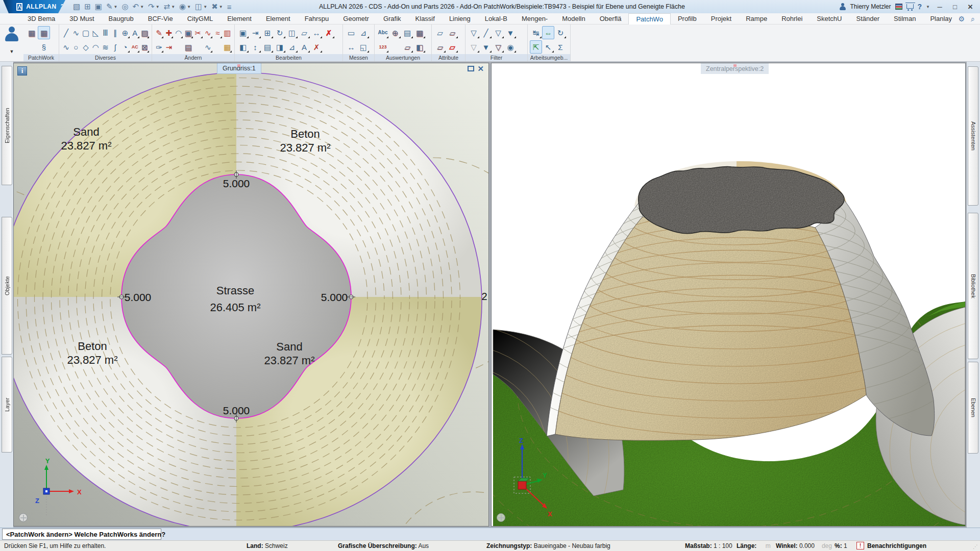 The height and width of the screenshot is (551, 980). What do you see at coordinates (115, 47) in the screenshot?
I see `scurve-icon: ʃ` at bounding box center [115, 47].